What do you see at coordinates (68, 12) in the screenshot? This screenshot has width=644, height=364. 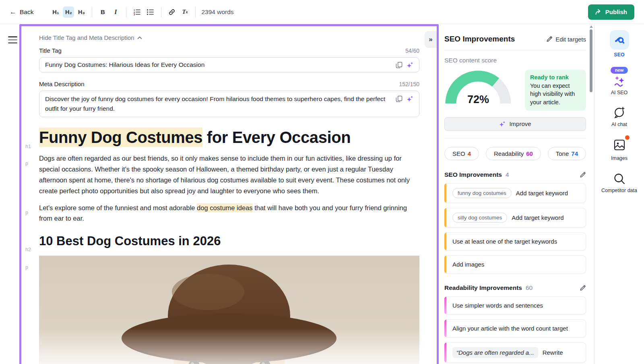 I see `heading2-button: H₂` at bounding box center [68, 12].